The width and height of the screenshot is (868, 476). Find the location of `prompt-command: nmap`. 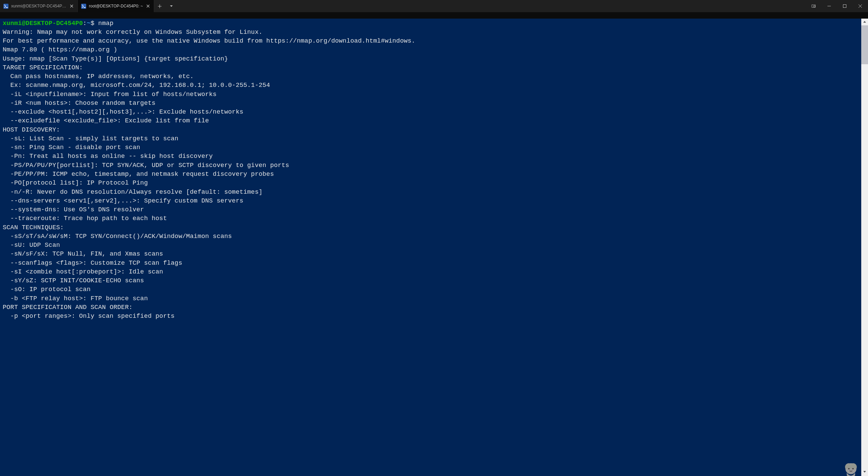

prompt-command: nmap is located at coordinates (106, 24).